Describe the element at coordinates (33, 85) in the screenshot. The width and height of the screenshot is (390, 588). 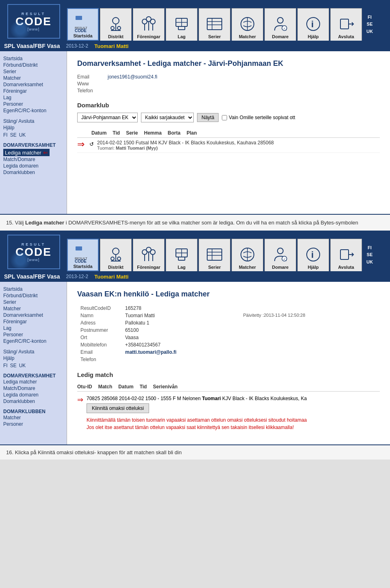
I see `sidebar-item-domarverksamhet: Domarverksamhet` at that location.